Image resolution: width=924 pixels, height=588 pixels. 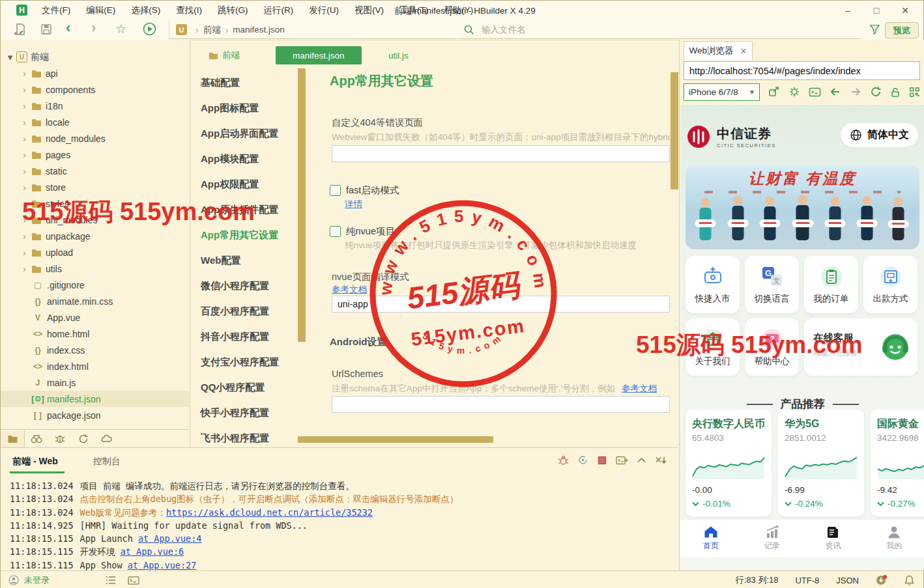 I want to click on tab-manifest-json: manifest.json, so click(x=319, y=55).